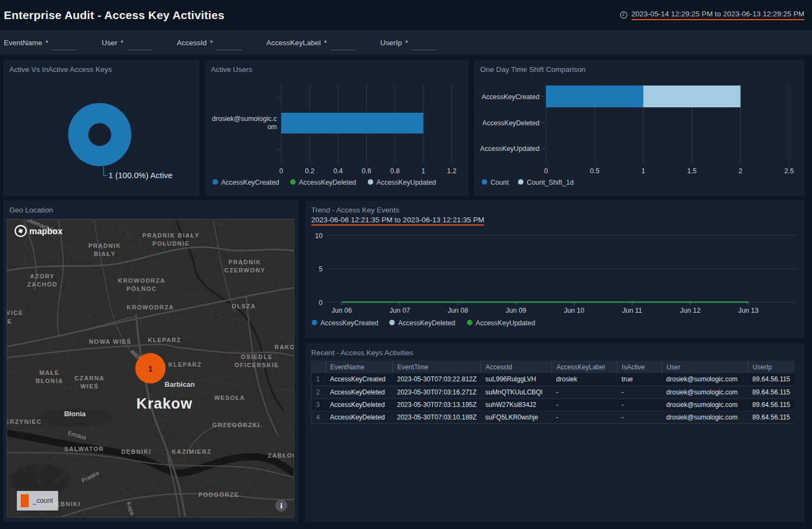 The width and height of the screenshot is (812, 529). I want to click on table-cell: 2023-05-30T07:03:10.189Z, so click(437, 417).